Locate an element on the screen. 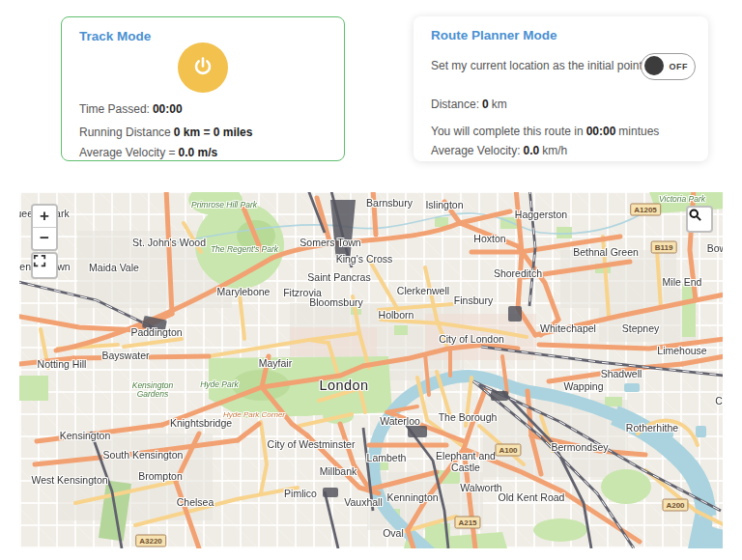  map-label: Barnsbury is located at coordinates (389, 203).